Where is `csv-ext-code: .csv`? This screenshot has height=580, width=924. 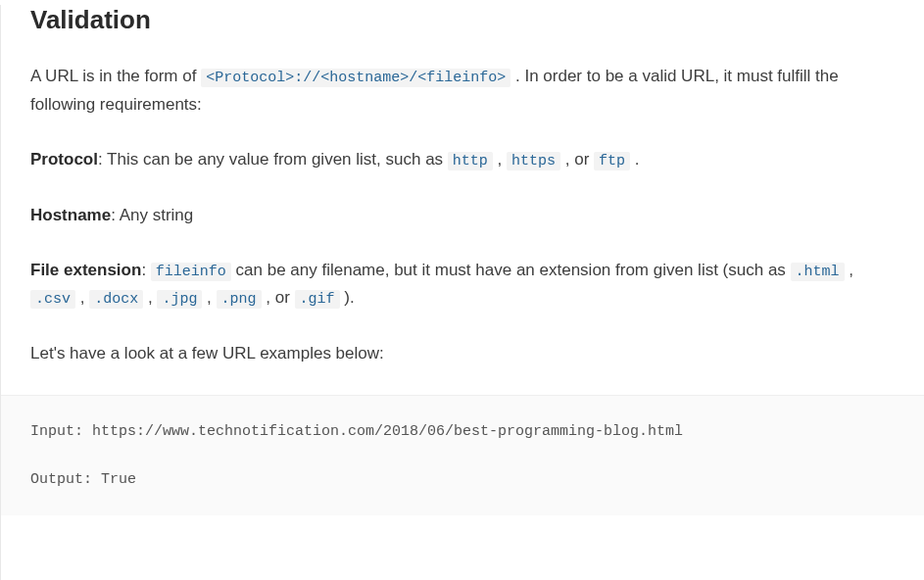
csv-ext-code: .csv is located at coordinates (53, 300).